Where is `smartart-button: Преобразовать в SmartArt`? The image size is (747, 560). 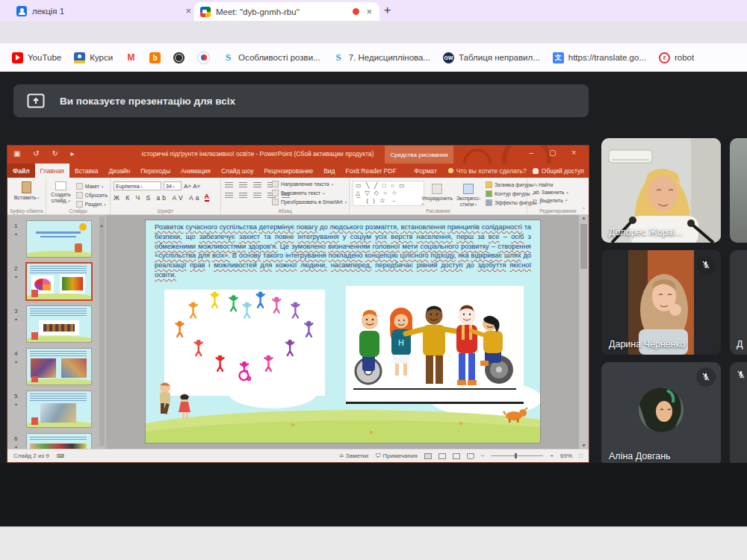
smartart-button: Преобразовать в SmartArt is located at coordinates (309, 202).